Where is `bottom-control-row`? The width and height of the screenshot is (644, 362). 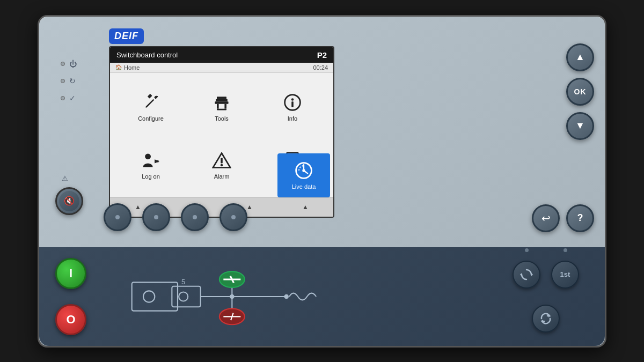 bottom-control-row is located at coordinates (546, 319).